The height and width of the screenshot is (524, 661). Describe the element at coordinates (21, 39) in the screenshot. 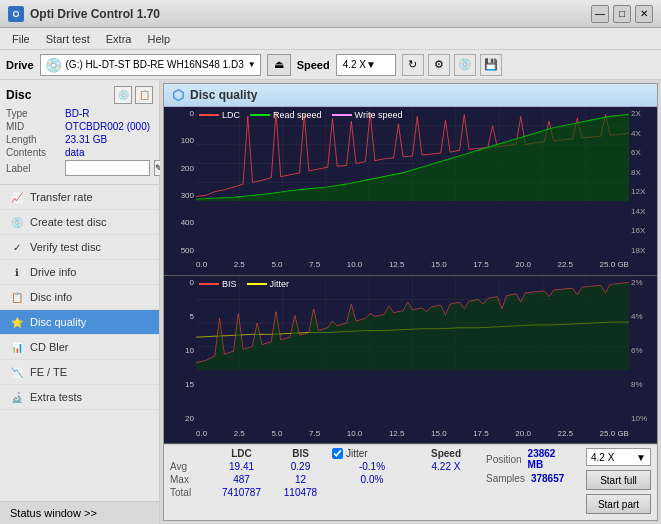

I see `menu-file: File` at that location.